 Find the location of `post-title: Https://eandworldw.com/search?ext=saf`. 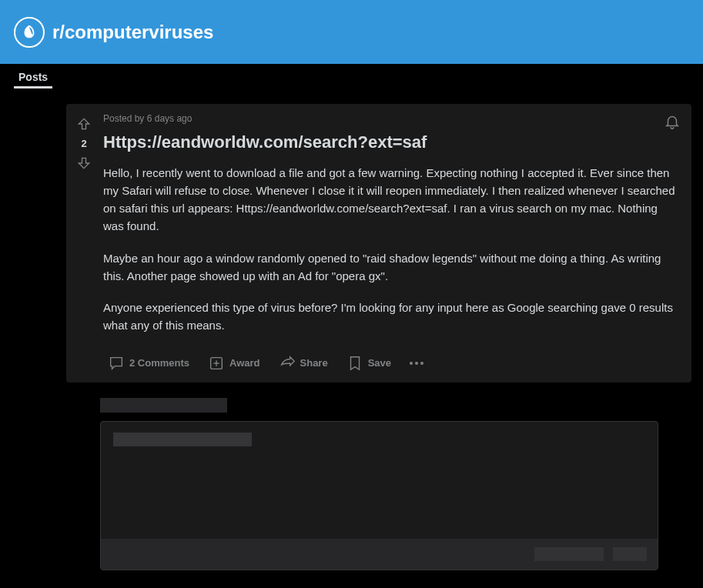

post-title: Https://eandworldw.com/search?ext=saf is located at coordinates (391, 142).